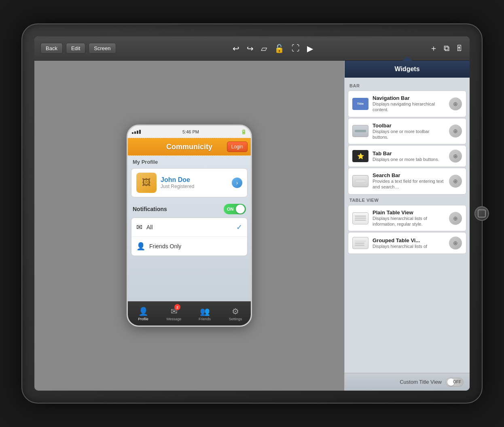 The height and width of the screenshot is (427, 504). I want to click on frame-icon: ▱, so click(264, 49).